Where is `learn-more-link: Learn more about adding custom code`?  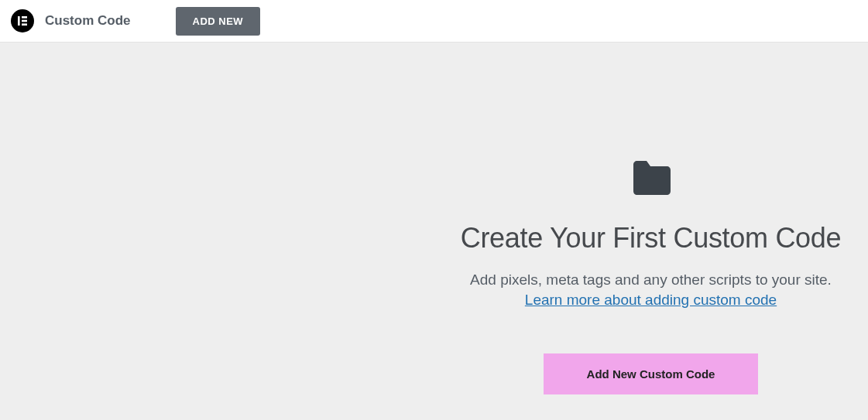
learn-more-link: Learn more about adding custom code is located at coordinates (650, 300).